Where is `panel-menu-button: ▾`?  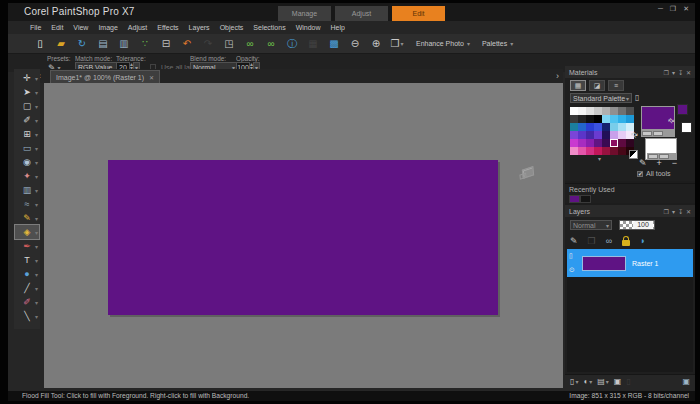 panel-menu-button: ▾ is located at coordinates (674, 212).